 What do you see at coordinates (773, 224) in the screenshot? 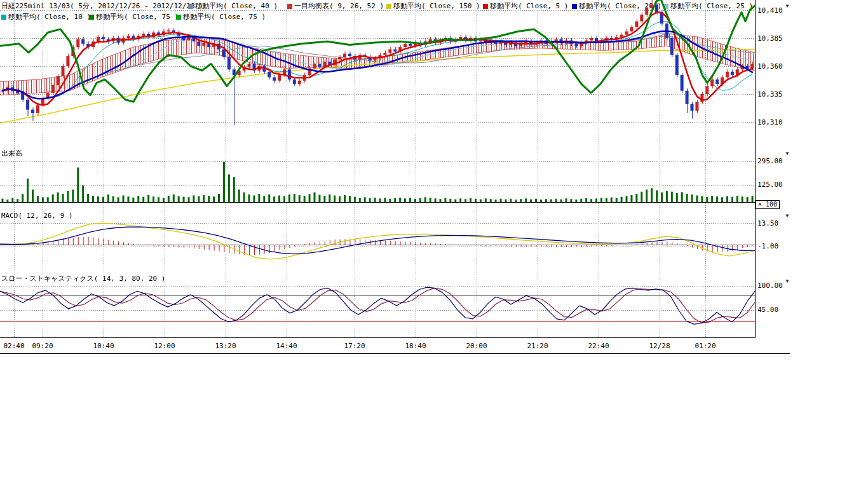
I see `macd-axis-label: 13.50` at bounding box center [773, 224].